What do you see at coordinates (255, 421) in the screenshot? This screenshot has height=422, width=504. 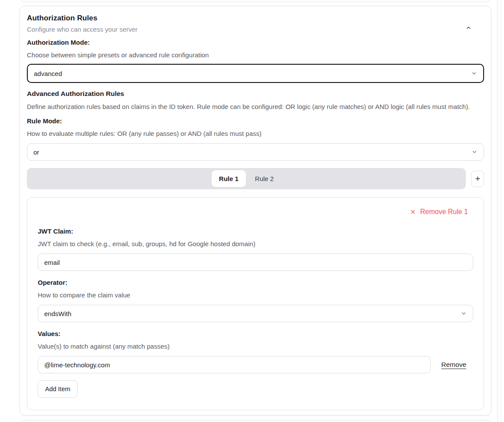 I see `next-card-edge` at bounding box center [255, 421].